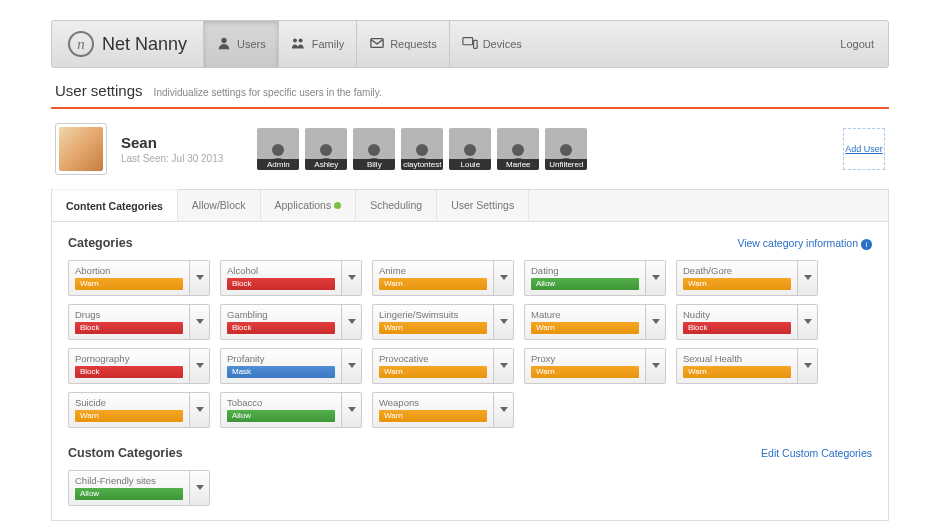 The width and height of the screenshot is (940, 530). Describe the element at coordinates (291, 410) in the screenshot. I see `category-card: TobaccoAllow` at that location.